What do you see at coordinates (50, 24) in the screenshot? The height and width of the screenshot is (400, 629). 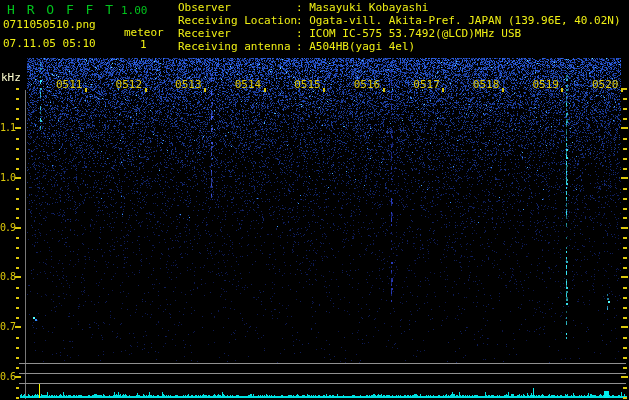 I see `output-filename: 0711050510.png` at bounding box center [50, 24].